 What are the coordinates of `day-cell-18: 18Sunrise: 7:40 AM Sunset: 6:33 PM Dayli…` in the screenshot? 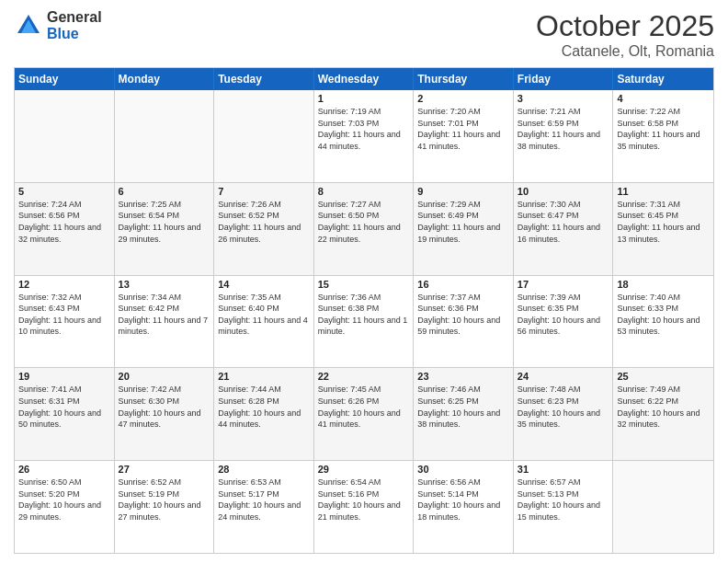 It's located at (664, 322).